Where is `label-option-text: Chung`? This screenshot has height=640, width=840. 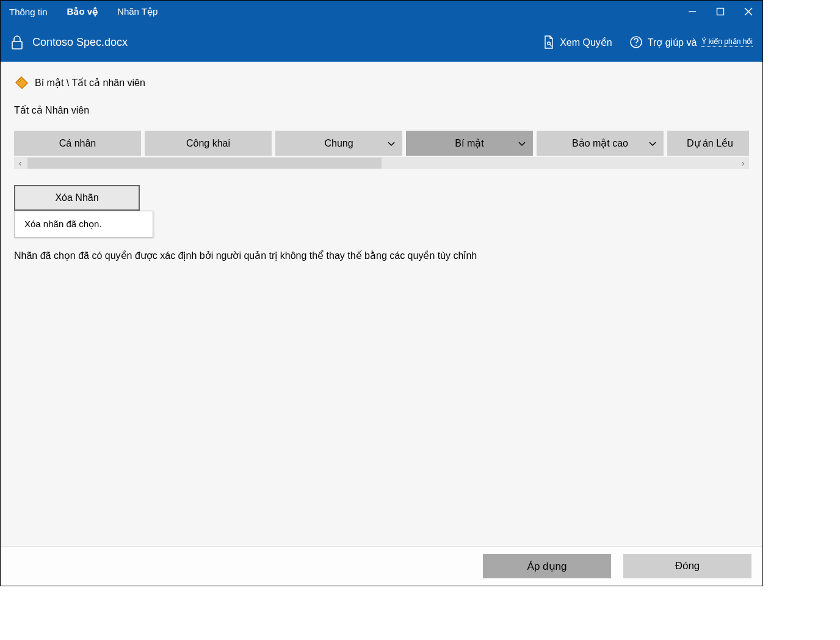
label-option-text: Chung is located at coordinates (338, 144).